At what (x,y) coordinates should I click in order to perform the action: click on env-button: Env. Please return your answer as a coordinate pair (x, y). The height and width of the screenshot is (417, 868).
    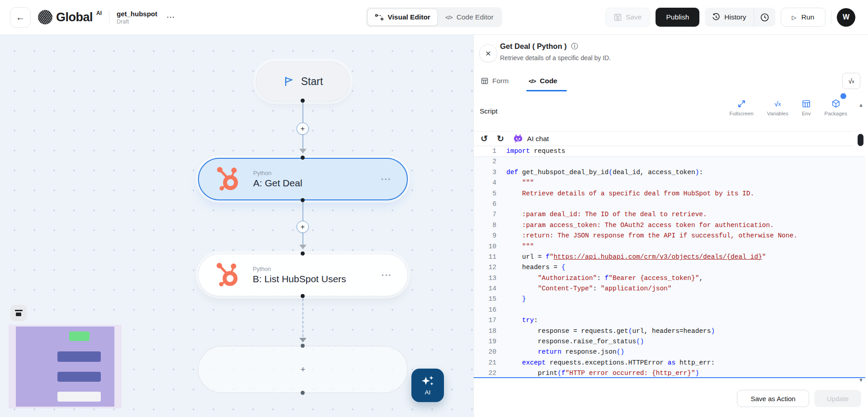
    Looking at the image, I should click on (807, 108).